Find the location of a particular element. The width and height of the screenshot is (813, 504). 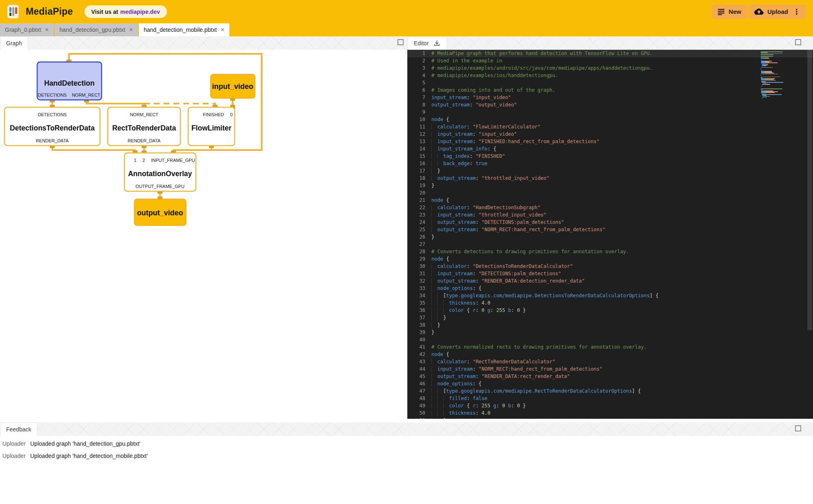

code-line: 15 tag_index: "FINISHED" is located at coordinates (610, 156).